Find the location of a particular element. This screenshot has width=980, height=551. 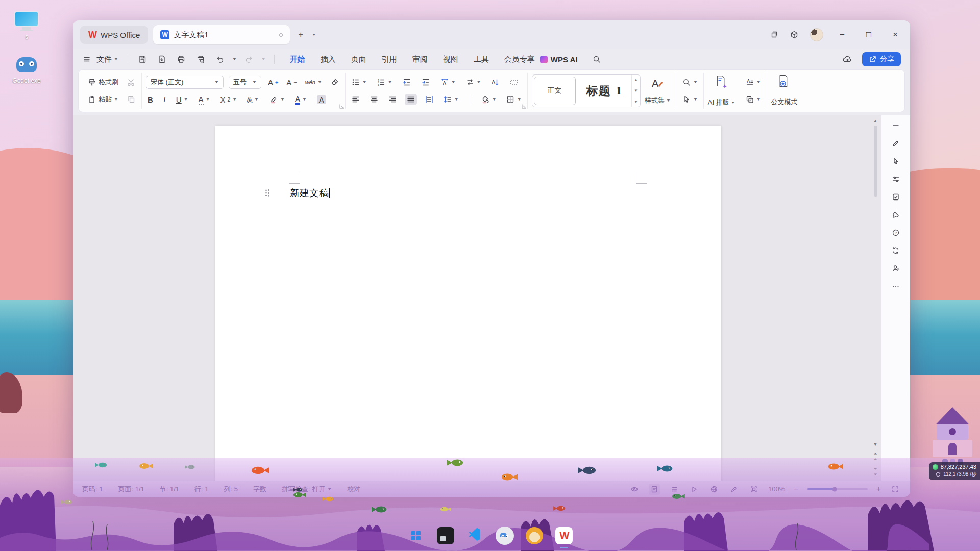

share-button: 分享 is located at coordinates (881, 59).